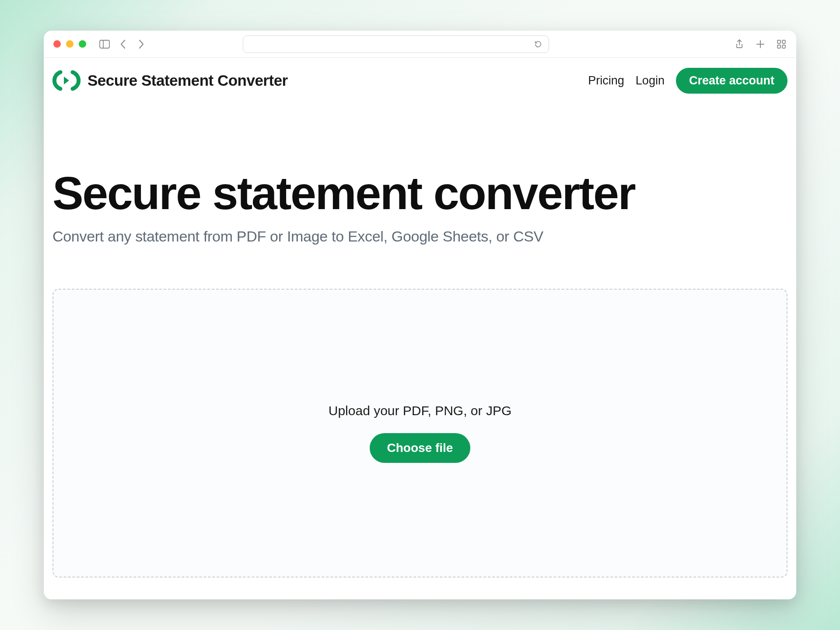 The image size is (840, 630). I want to click on nav-login-link: Login, so click(650, 80).